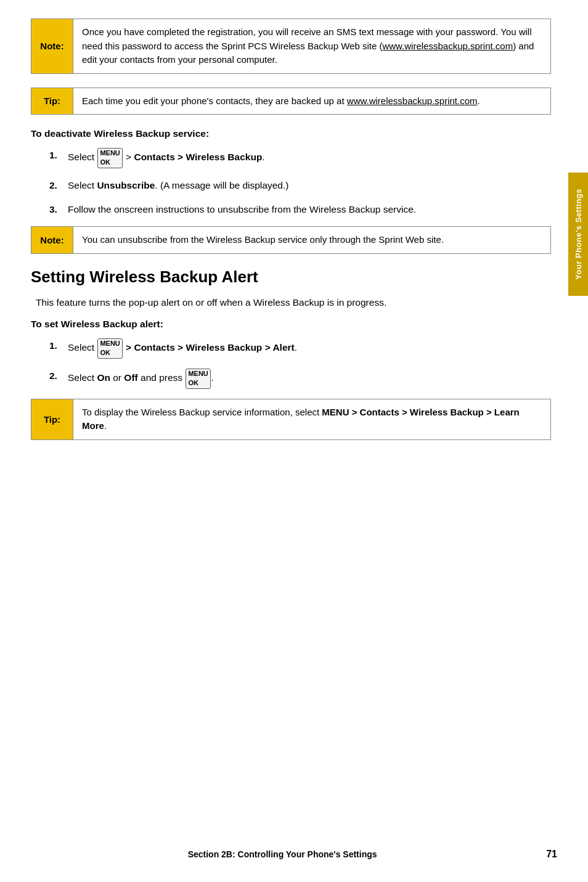 The height and width of the screenshot is (882, 588). Describe the element at coordinates (309, 185) in the screenshot. I see `step-text-2: Select Unsubscribe. (A message will be d…` at that location.